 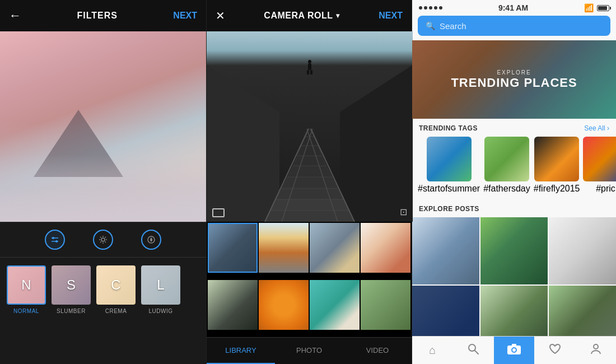 I want to click on tune-tool-button, so click(x=151, y=240).